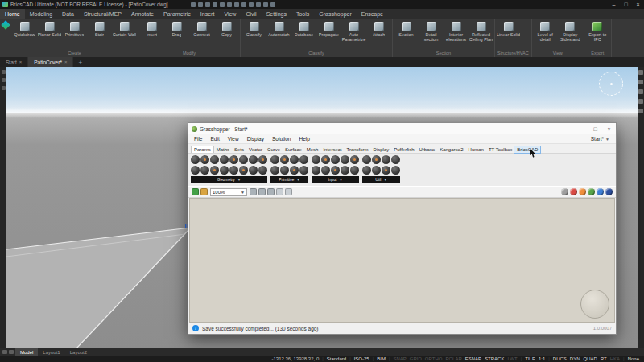 This screenshot has height=362, width=644. Describe the element at coordinates (5, 352) in the screenshot. I see `layout-menu-icon` at that location.